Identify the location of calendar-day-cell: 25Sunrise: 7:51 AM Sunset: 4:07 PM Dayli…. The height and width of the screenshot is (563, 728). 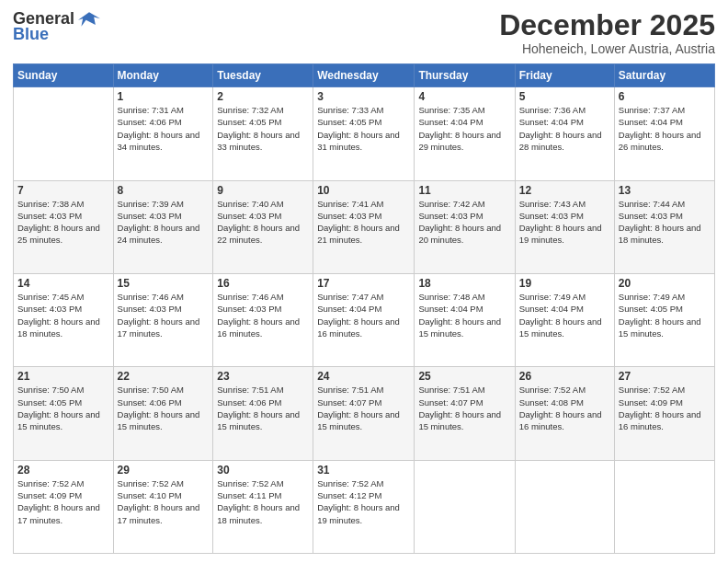
(465, 414).